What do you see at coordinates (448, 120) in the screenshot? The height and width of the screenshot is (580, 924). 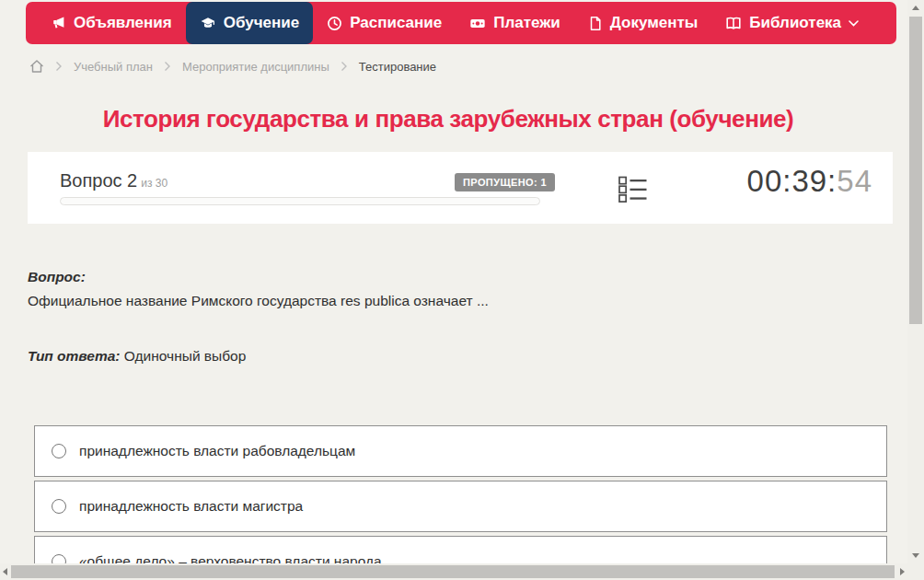 I see `page-title: История государства и права зарубежных с…` at bounding box center [448, 120].